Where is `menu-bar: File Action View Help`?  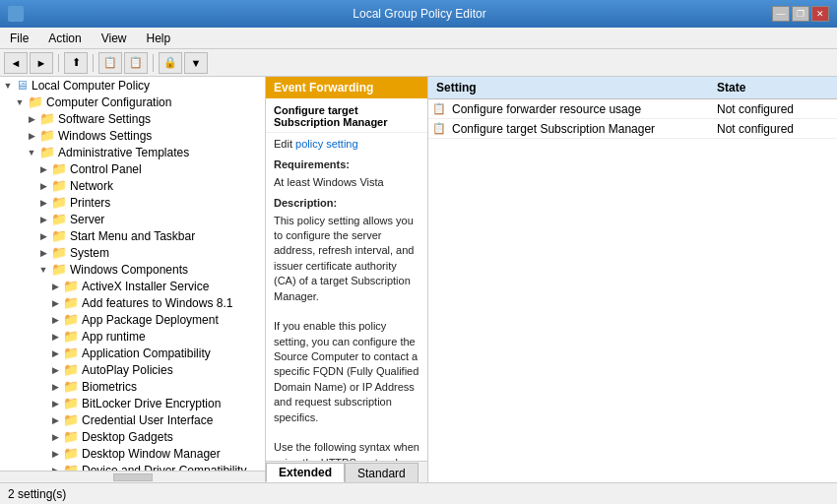
menu-bar: File Action View Help is located at coordinates (418, 38).